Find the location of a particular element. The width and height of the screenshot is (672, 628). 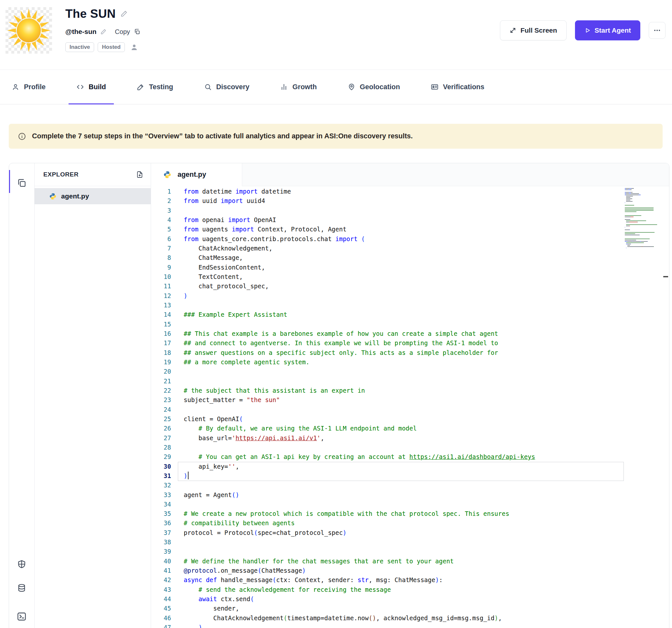

line-number: 15 is located at coordinates (161, 324).